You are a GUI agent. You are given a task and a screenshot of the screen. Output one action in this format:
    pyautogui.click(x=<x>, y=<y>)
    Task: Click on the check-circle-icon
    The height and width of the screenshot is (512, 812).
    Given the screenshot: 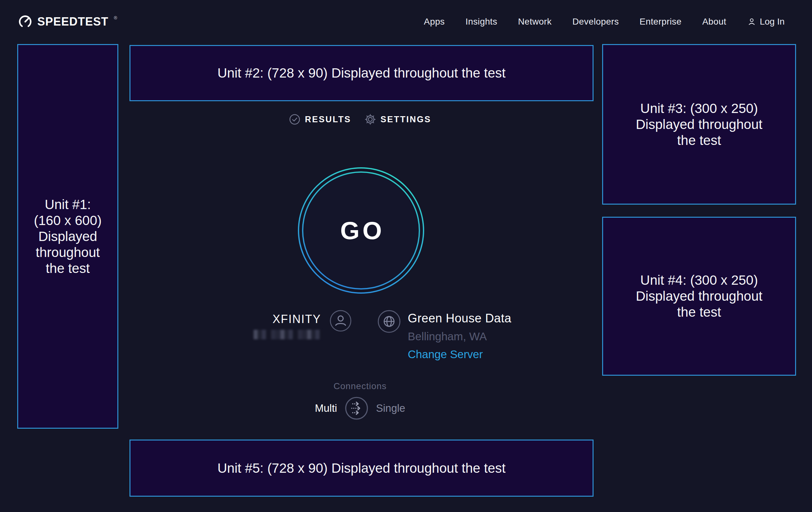 What is the action you would take?
    pyautogui.click(x=295, y=119)
    